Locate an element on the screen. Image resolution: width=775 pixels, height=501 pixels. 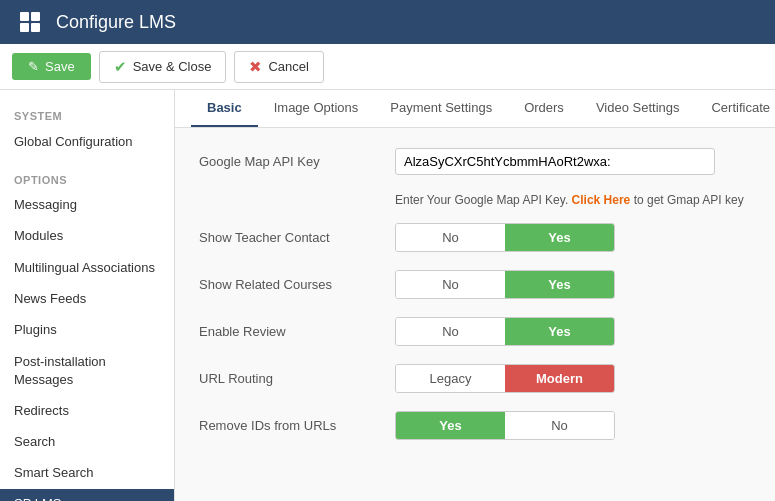
show-teacher-contact-yes: Yes is located at coordinates (560, 238).